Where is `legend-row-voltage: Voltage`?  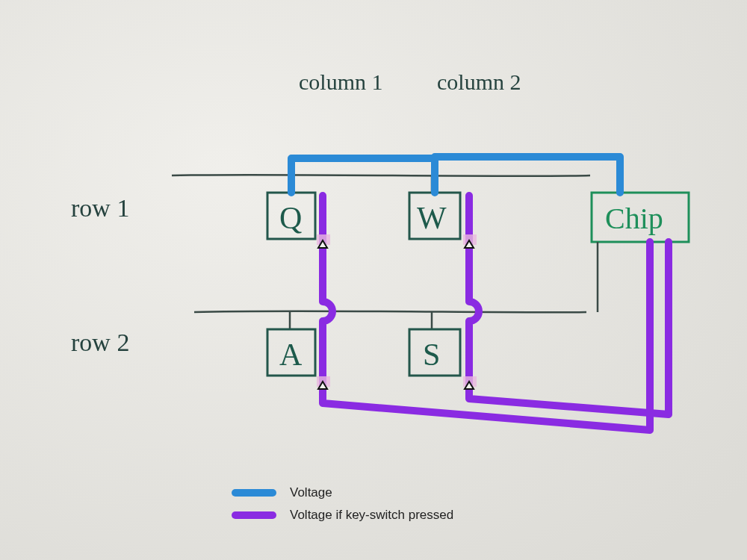 legend-row-voltage: Voltage is located at coordinates (342, 493).